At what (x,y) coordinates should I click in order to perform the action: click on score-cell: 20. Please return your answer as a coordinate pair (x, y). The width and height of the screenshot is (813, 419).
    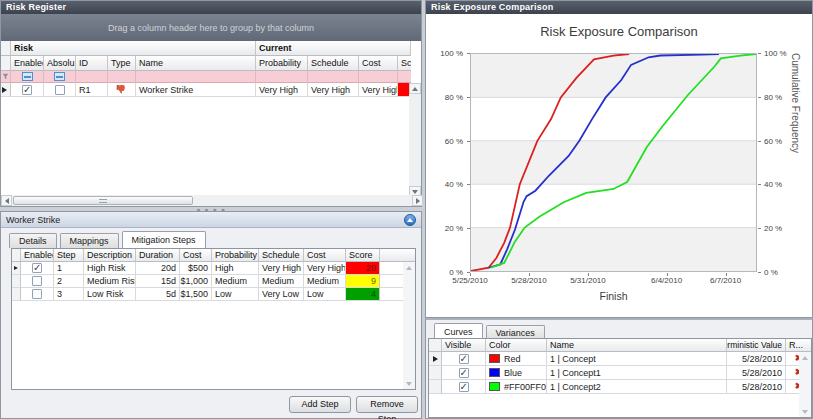
    Looking at the image, I should click on (363, 268).